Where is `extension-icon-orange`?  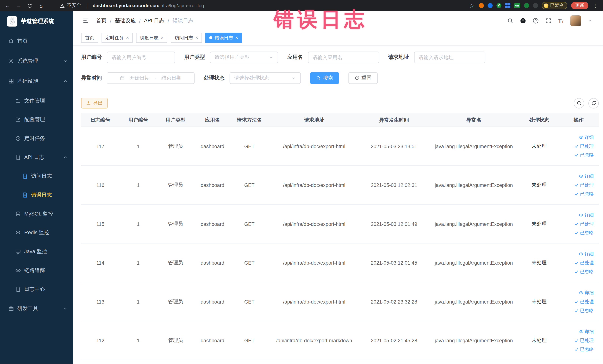
extension-icon-orange is located at coordinates (481, 6).